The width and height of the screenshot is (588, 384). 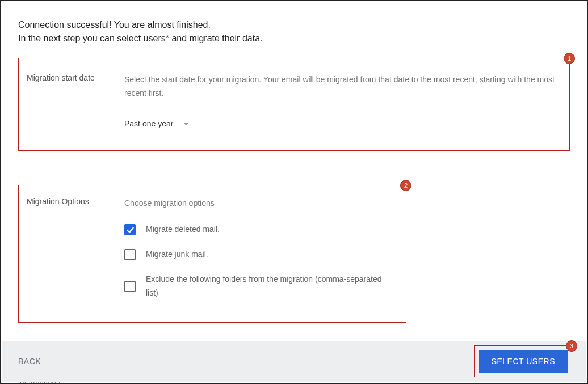 I want to click on heading-line2: In the next step you can select users* a…, so click(x=294, y=39).